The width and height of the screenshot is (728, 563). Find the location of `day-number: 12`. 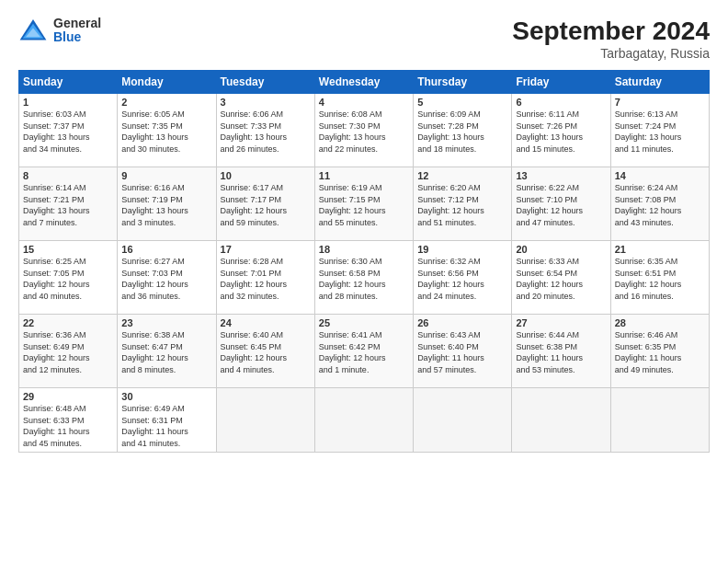

day-number: 12 is located at coordinates (462, 176).